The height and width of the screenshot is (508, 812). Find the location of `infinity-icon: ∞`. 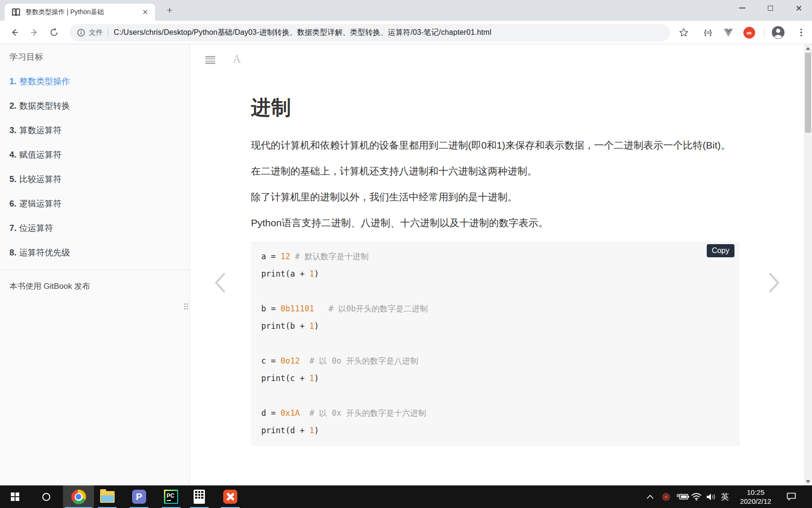

infinity-icon: ∞ is located at coordinates (749, 33).